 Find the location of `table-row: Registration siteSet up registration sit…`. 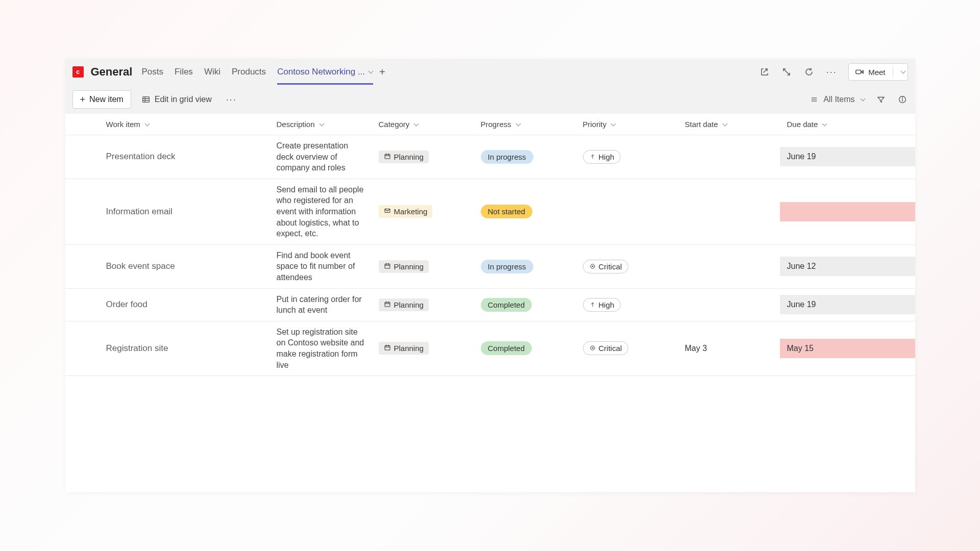

table-row: Registration siteSet up registration sit… is located at coordinates (490, 349).